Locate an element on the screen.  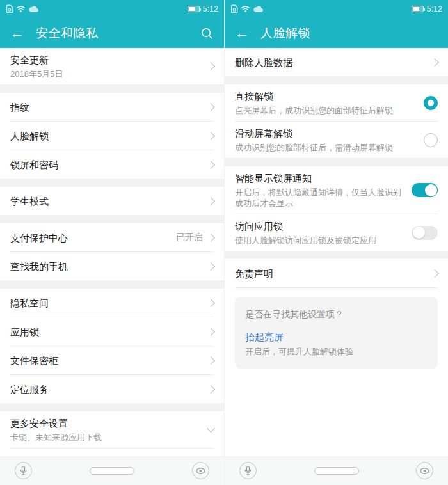
list-item-label: 智能显示锁屏通知 is located at coordinates (319, 178).